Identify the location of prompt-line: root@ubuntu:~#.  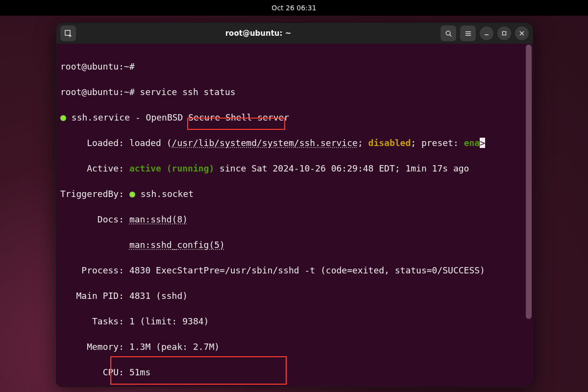
(294, 67).